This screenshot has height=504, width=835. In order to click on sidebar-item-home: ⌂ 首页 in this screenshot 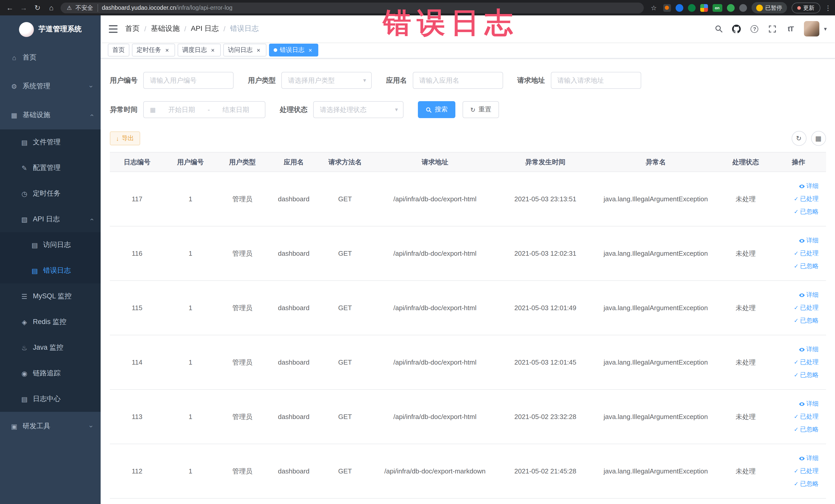, I will do `click(50, 58)`.